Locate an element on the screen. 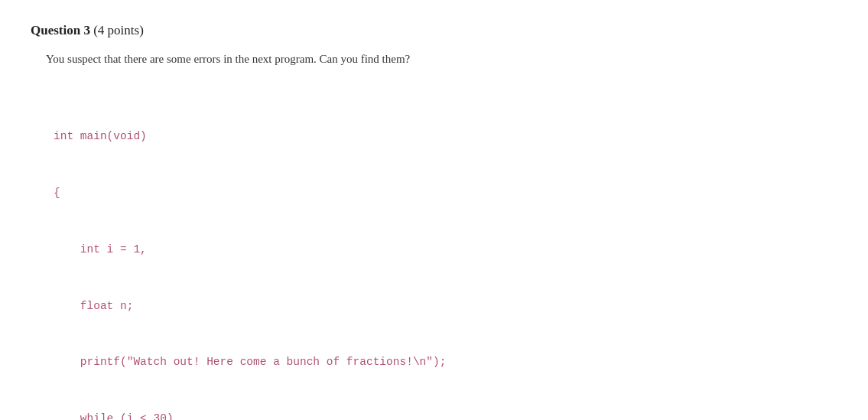 The image size is (868, 420). code-line-3: int i = 1, is located at coordinates (445, 249).